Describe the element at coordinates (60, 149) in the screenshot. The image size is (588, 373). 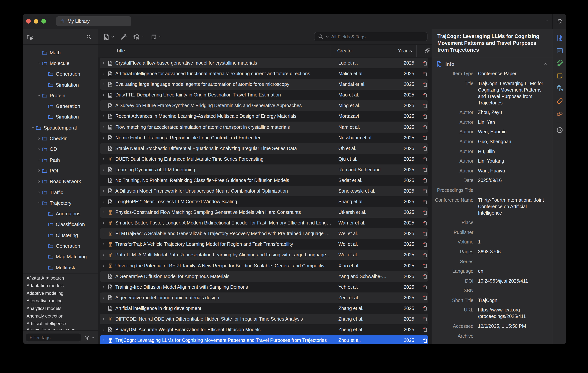
I see `collection-item-od: OD` at that location.